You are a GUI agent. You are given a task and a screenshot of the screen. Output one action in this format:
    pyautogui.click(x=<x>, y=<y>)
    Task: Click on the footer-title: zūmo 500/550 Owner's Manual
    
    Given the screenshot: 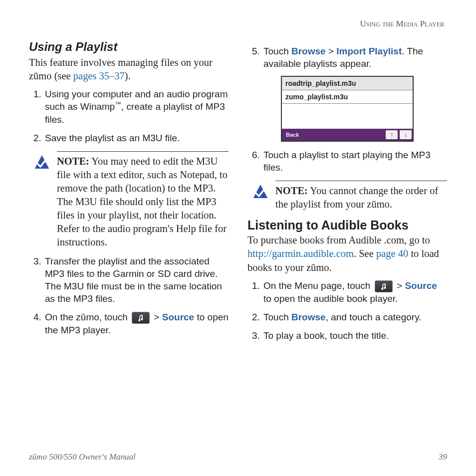 What is the action you would take?
    pyautogui.click(x=82, y=457)
    